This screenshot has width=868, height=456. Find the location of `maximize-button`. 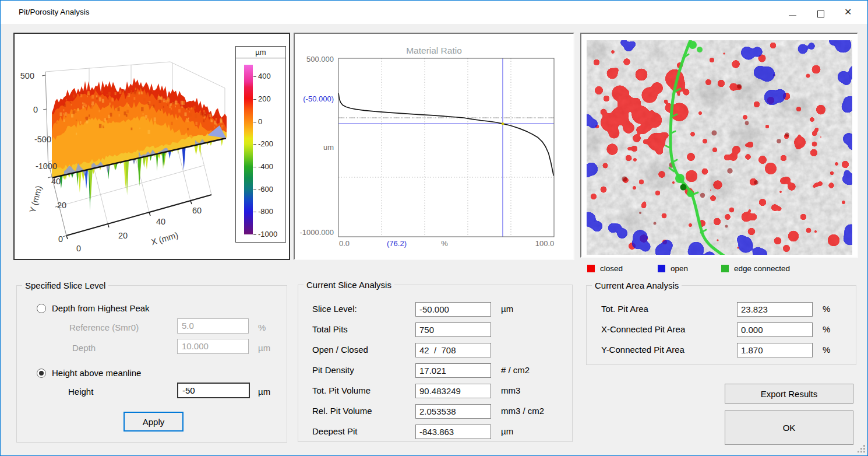

maximize-button is located at coordinates (821, 12).